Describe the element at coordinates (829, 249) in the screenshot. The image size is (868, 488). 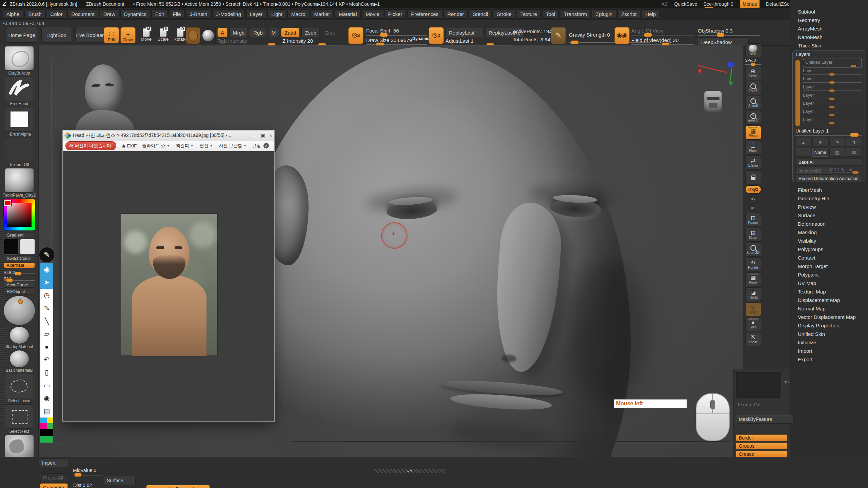
I see `tool-menu-polygroups: Polygroups` at that location.